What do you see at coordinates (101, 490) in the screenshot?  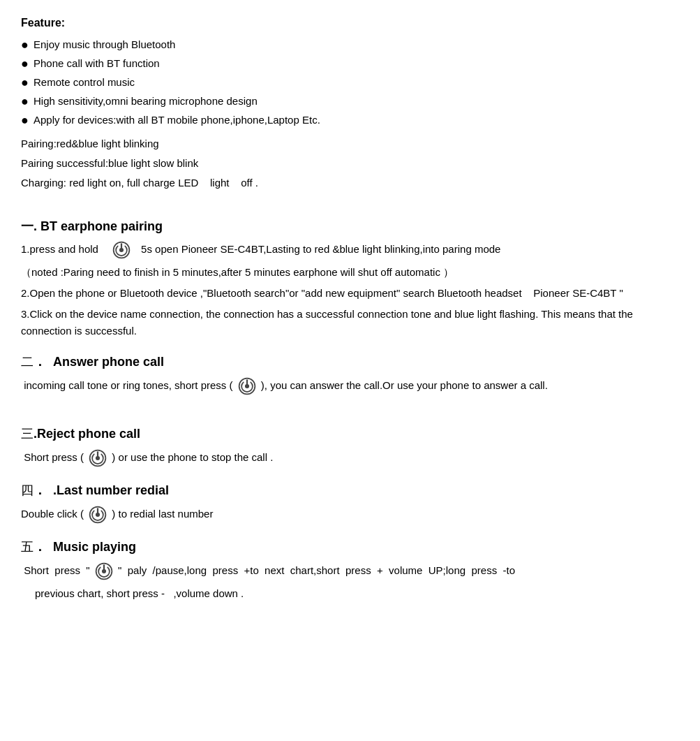 I see `section-four-heading: ． .Last number redial` at bounding box center [101, 490].